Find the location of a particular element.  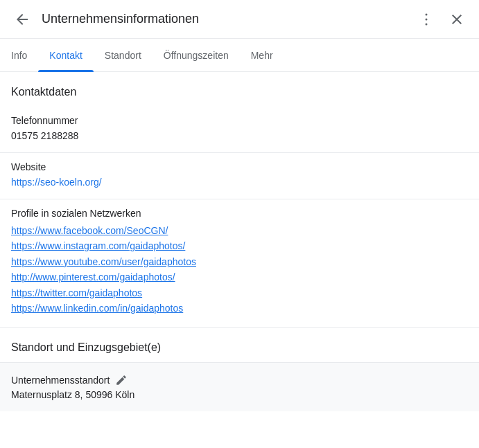

social-link: https://www.instagram.com/gaidaphotos/ is located at coordinates (240, 246).